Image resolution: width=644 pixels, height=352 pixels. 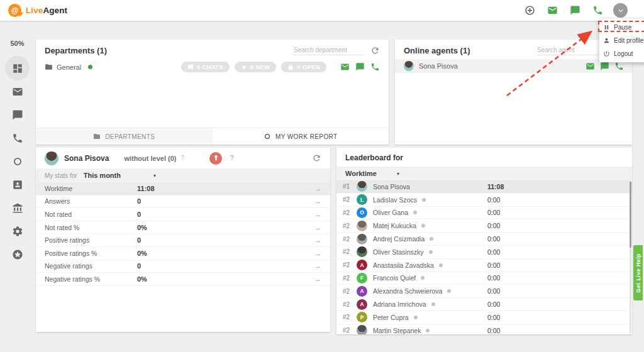 I want to click on leaderboard-row: #2 O Oliver Gana 0:00, so click(x=484, y=214).